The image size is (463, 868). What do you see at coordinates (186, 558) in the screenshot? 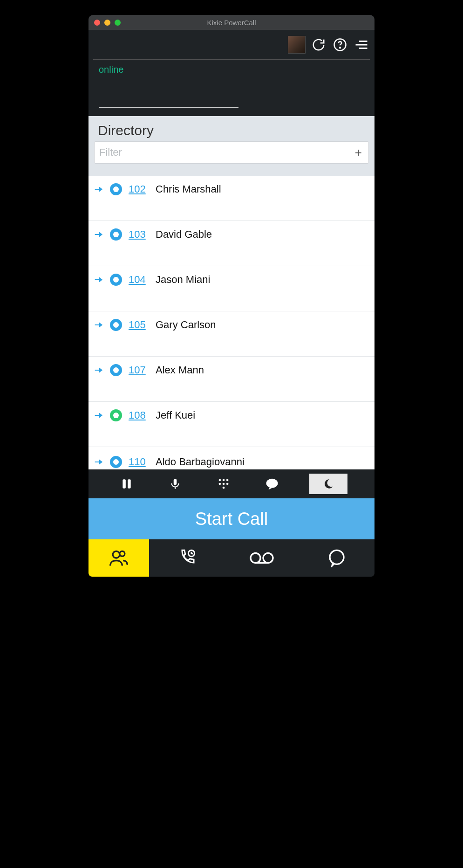
I see `nav-call-history` at bounding box center [186, 558].